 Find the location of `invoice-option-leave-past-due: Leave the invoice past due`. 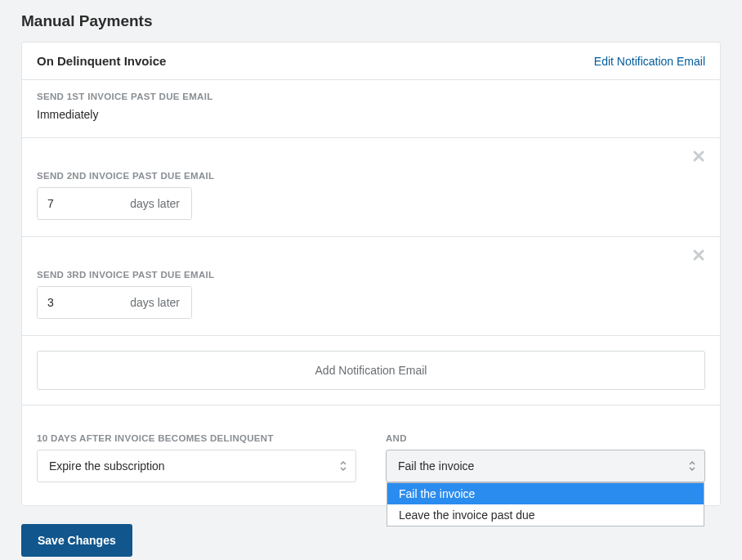

invoice-option-leave-past-due: Leave the invoice past due is located at coordinates (546, 515).